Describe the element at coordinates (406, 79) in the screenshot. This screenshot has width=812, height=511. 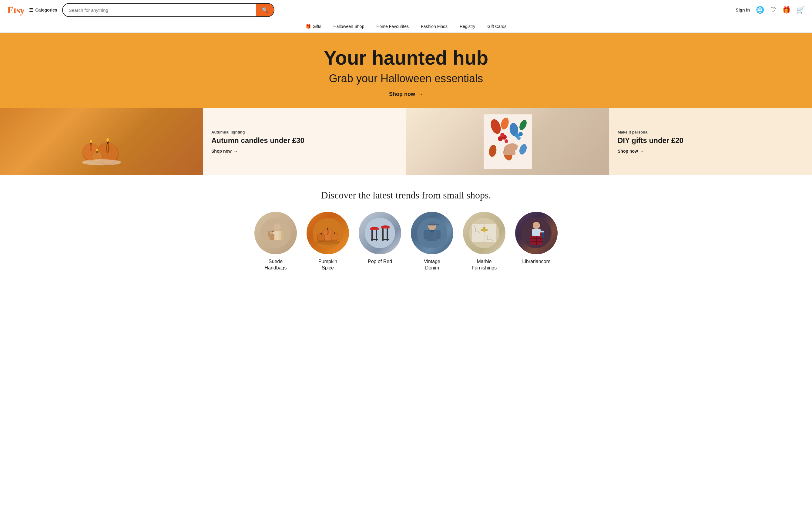
I see `hero-subtitle: Grab your Halloween essentials` at that location.